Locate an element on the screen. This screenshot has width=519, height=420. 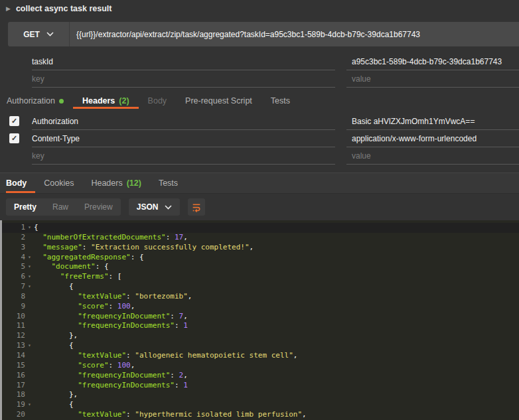
view-pretty: Pretty is located at coordinates (25, 207).